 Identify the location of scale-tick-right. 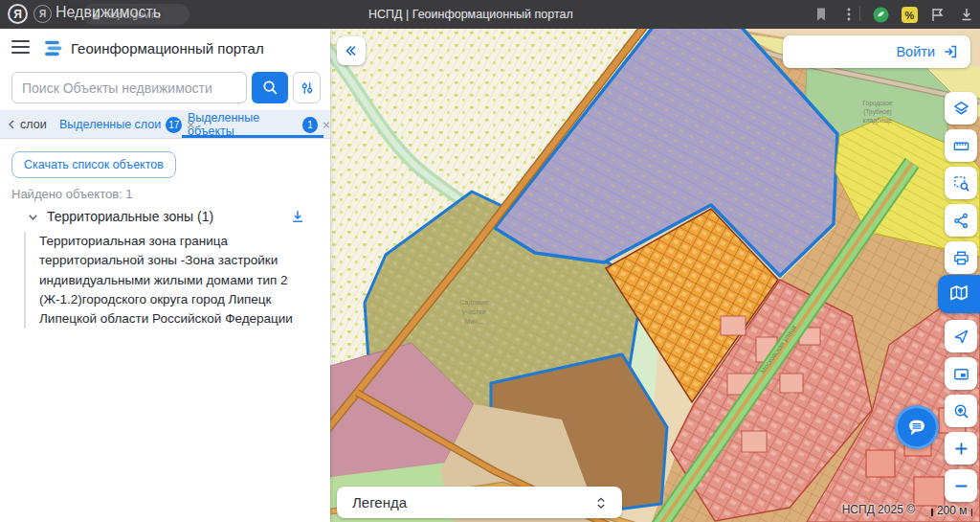
(972, 512).